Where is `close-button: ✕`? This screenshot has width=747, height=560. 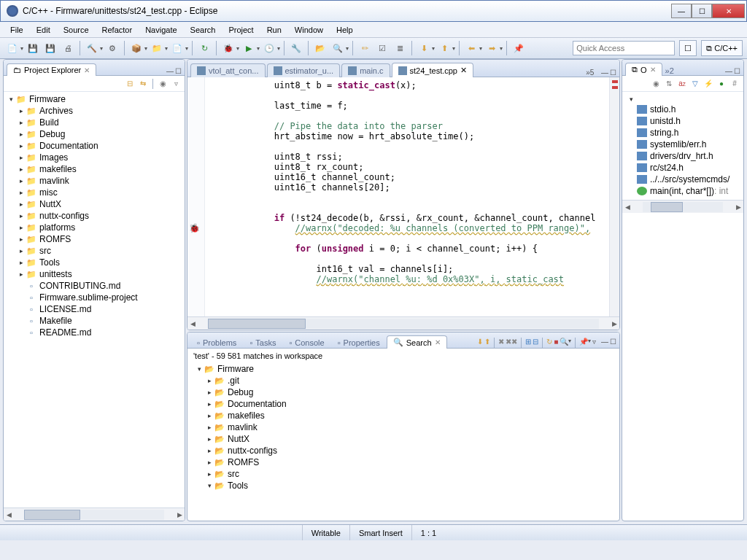
close-button: ✕ is located at coordinates (728, 11).